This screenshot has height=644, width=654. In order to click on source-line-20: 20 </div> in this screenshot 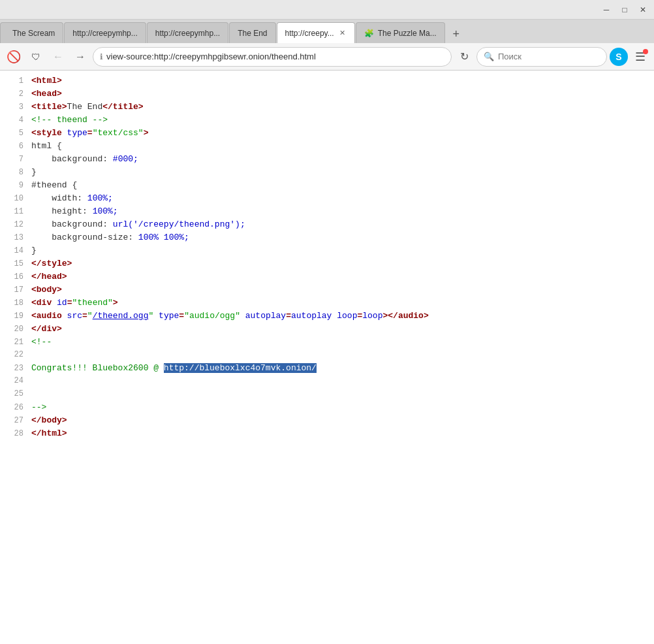, I will do `click(327, 330)`.